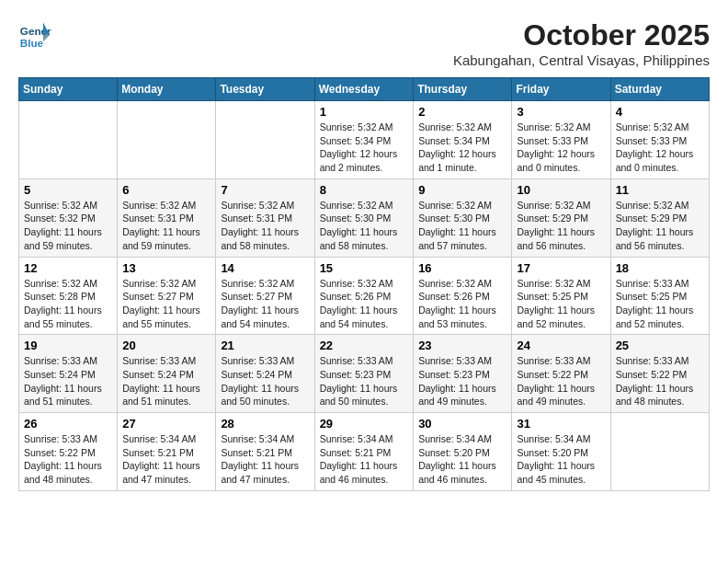  I want to click on day-number: 3, so click(561, 112).